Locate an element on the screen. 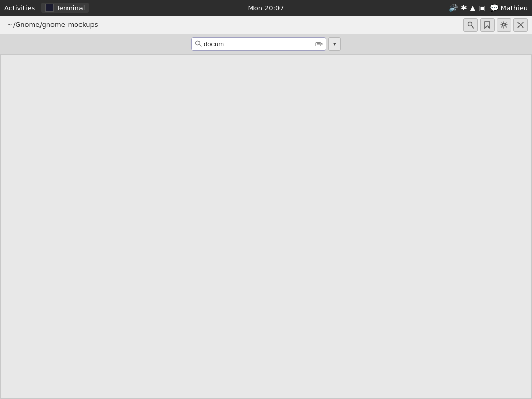 This screenshot has height=399, width=532. gear-icon is located at coordinates (504, 25).